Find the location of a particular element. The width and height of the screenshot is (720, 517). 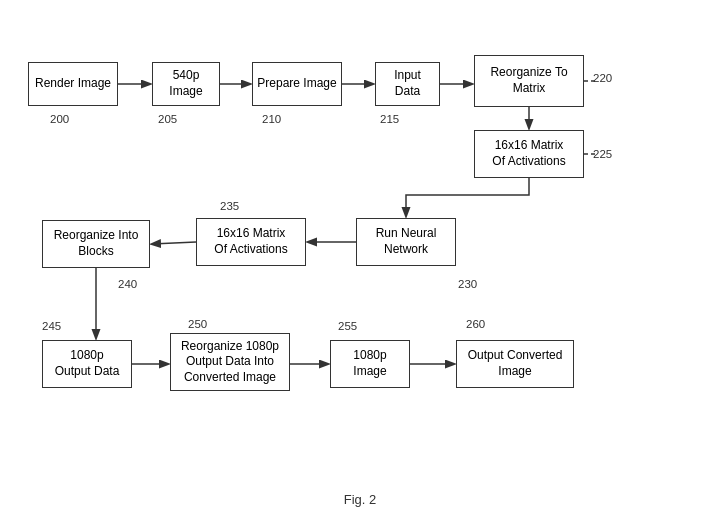

label-240: 240 is located at coordinates (128, 284).